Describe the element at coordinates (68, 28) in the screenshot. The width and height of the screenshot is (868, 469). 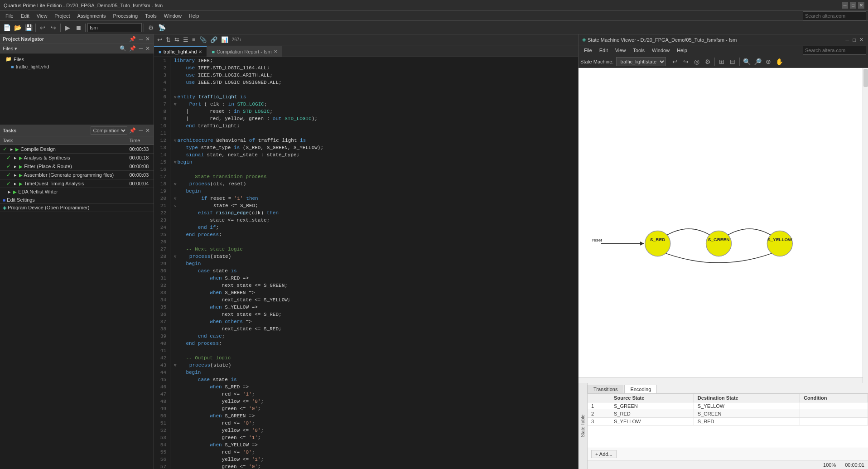
I see `compile-button: ▶` at that location.